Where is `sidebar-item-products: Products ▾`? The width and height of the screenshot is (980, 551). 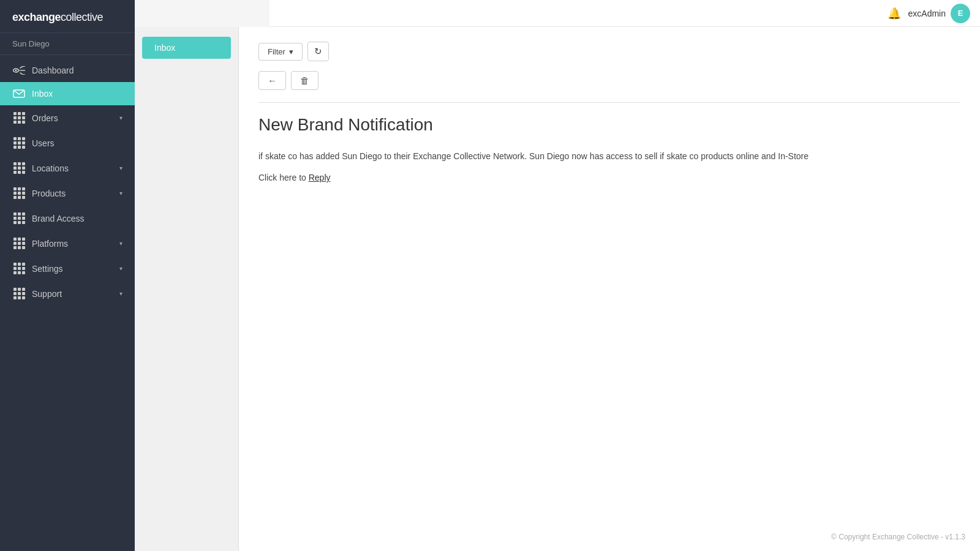
sidebar-item-products: Products ▾ is located at coordinates (67, 193).